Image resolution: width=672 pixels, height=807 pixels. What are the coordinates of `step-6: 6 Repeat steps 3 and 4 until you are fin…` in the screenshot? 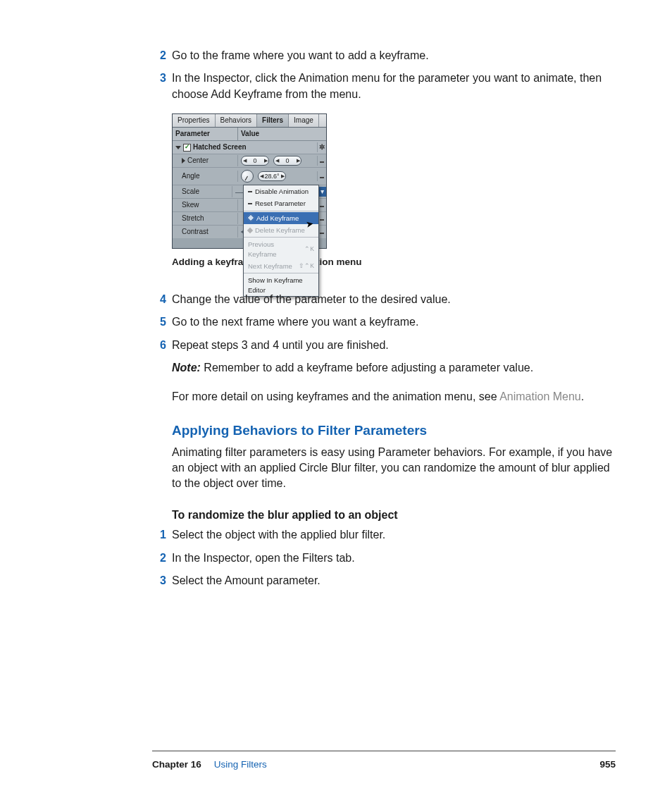 It's located at (394, 345).